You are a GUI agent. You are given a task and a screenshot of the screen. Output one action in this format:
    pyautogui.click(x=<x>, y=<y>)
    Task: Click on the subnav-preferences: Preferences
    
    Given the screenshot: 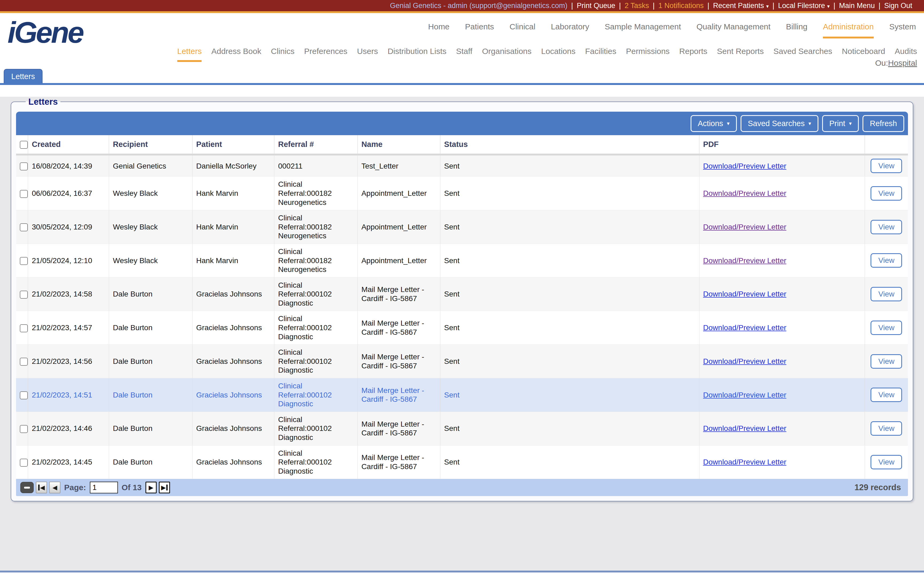 What is the action you would take?
    pyautogui.click(x=326, y=54)
    